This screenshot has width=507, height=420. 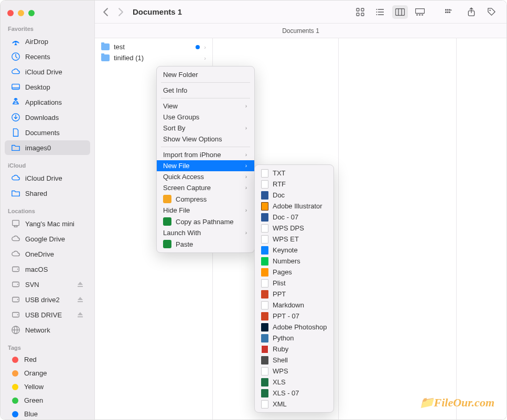 I want to click on submenu-item-ppt-07: PPT - 07, so click(x=294, y=316).